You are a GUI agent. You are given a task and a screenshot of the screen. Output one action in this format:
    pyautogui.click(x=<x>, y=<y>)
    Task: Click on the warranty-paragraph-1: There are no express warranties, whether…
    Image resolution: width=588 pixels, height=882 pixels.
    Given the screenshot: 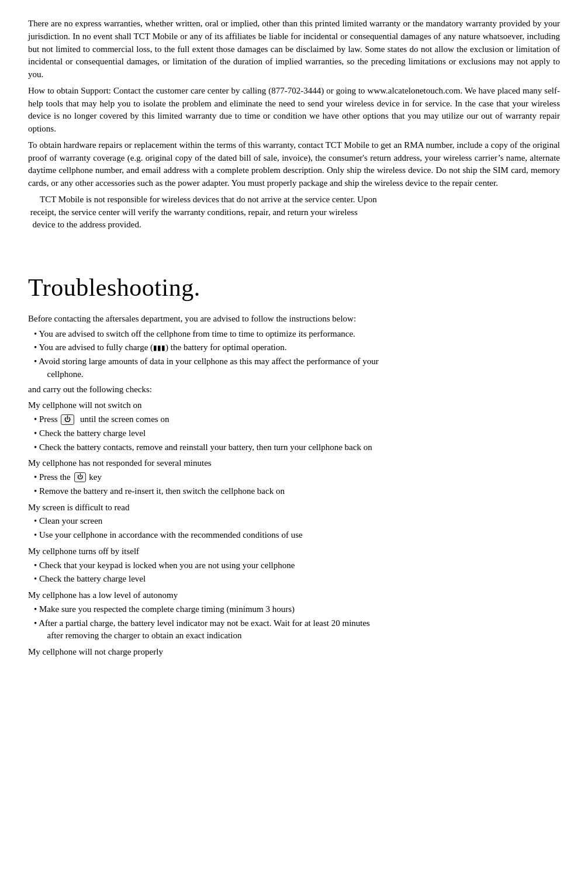 What is the action you would take?
    pyautogui.click(x=294, y=49)
    